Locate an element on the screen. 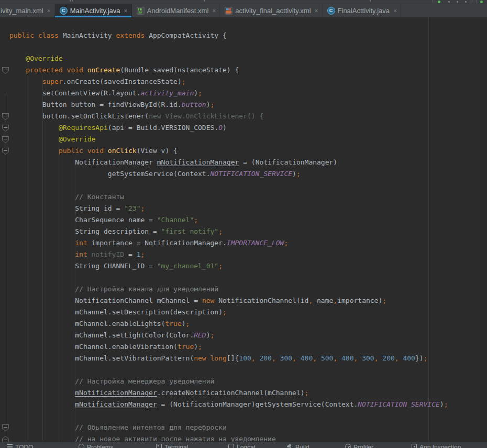 This screenshot has height=448, width=487. code-line: public class MainActivity extends AppCom… is located at coordinates (244, 36).